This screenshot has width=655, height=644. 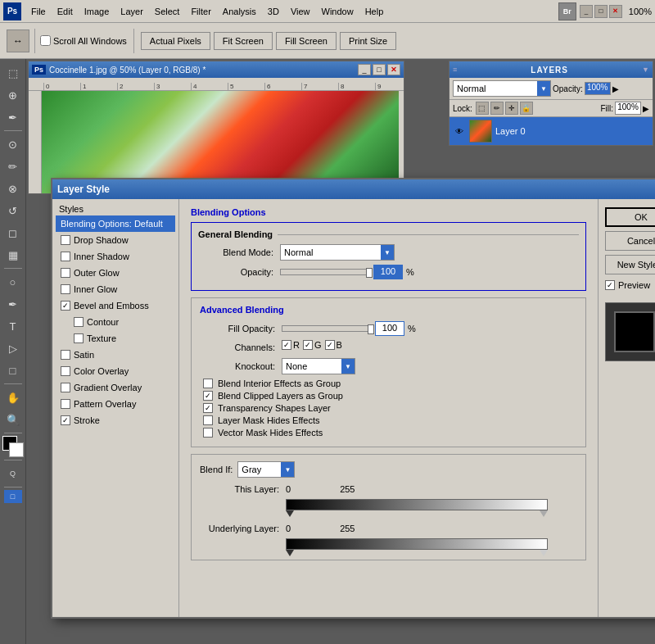 What do you see at coordinates (208, 383) in the screenshot?
I see `blend-interior-checkbox` at bounding box center [208, 383].